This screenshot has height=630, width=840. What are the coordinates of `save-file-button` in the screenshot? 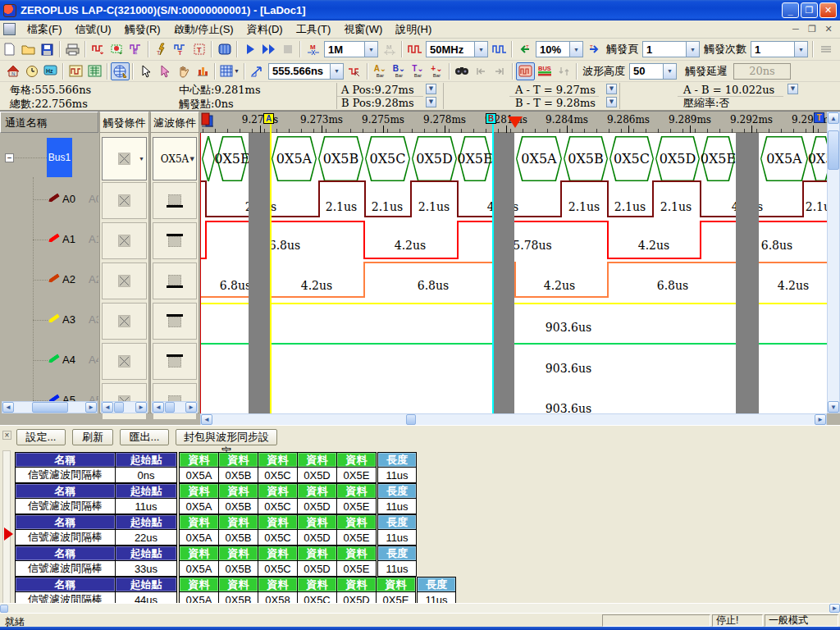 It's located at (48, 49).